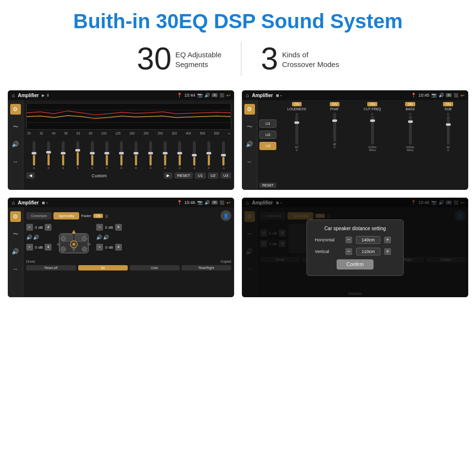  I want to click on eq-u3-btn: U3, so click(226, 176).